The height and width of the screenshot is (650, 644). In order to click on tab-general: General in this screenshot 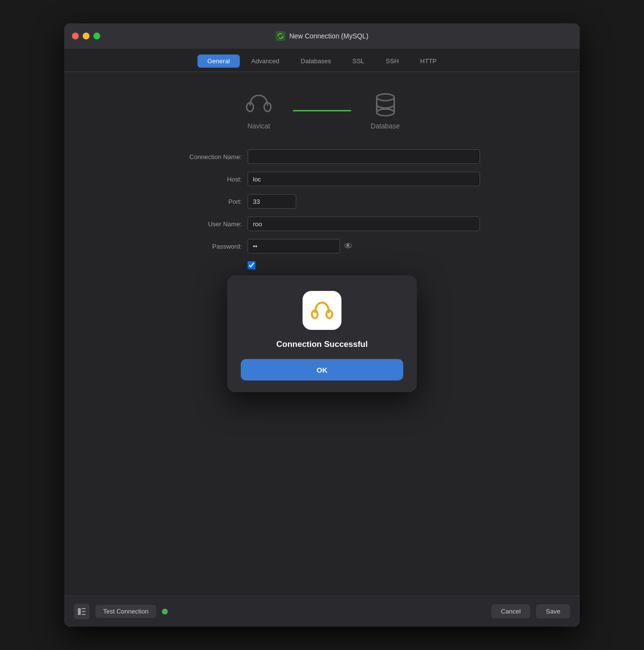, I will do `click(218, 61)`.